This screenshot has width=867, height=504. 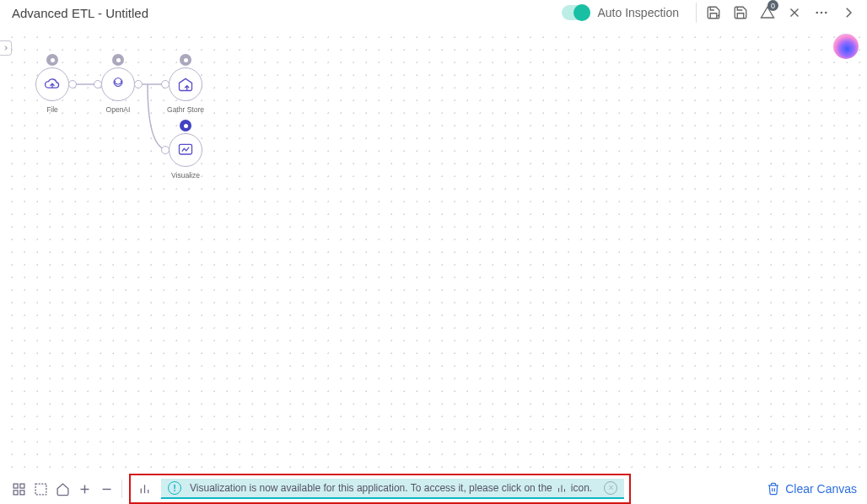 I want to click on bottom-toolbar: ! Visualization is now available for thi…, so click(x=434, y=489).